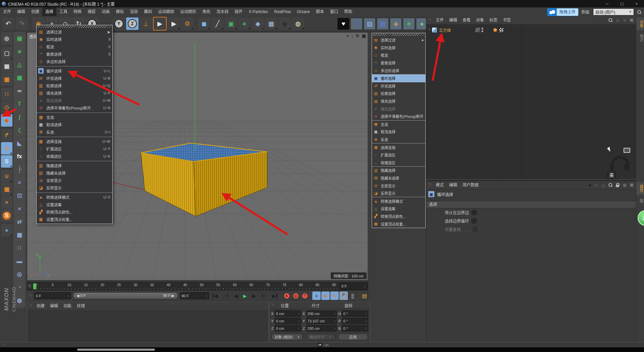  What do you see at coordinates (398, 124) in the screenshot?
I see `select-all-icon: ▦ 全选` at bounding box center [398, 124].